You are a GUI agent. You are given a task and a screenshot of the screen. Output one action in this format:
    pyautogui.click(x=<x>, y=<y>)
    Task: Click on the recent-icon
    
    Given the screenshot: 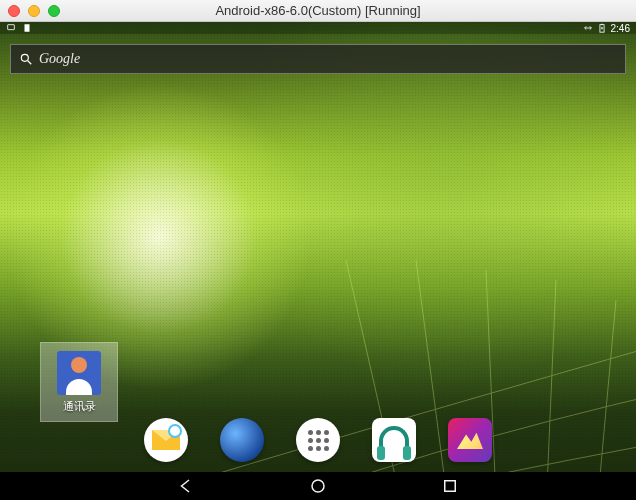 What is the action you would take?
    pyautogui.click(x=450, y=486)
    